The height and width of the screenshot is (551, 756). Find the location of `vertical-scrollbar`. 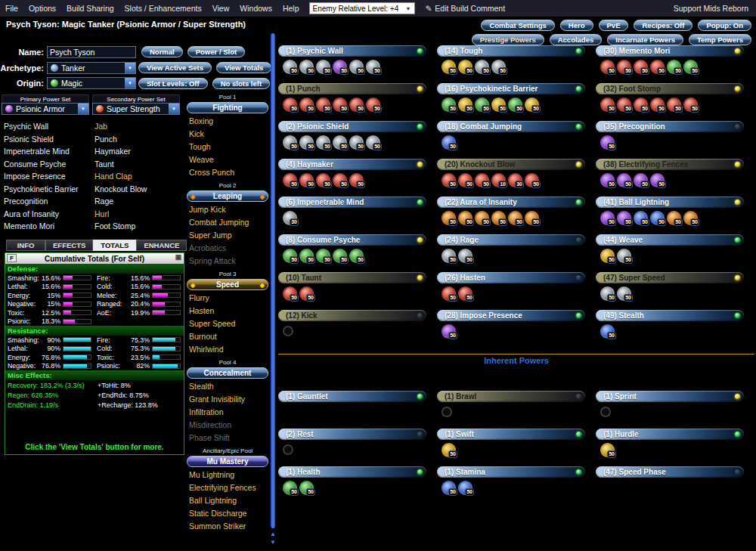

vertical-scrollbar is located at coordinates (273, 281).